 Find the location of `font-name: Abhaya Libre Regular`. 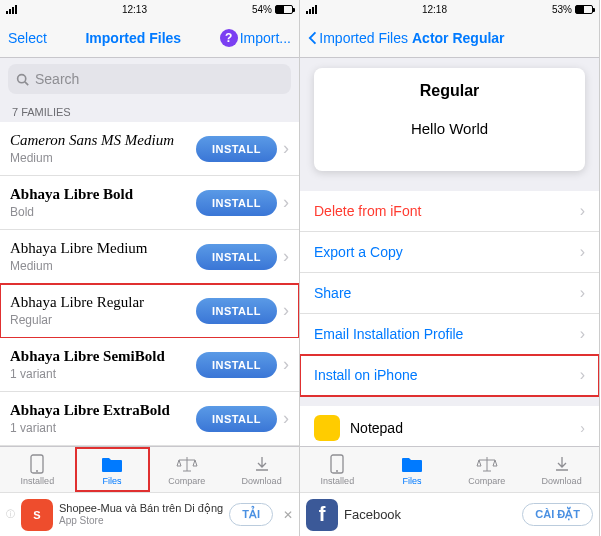

font-name: Abhaya Libre Regular is located at coordinates (103, 302).